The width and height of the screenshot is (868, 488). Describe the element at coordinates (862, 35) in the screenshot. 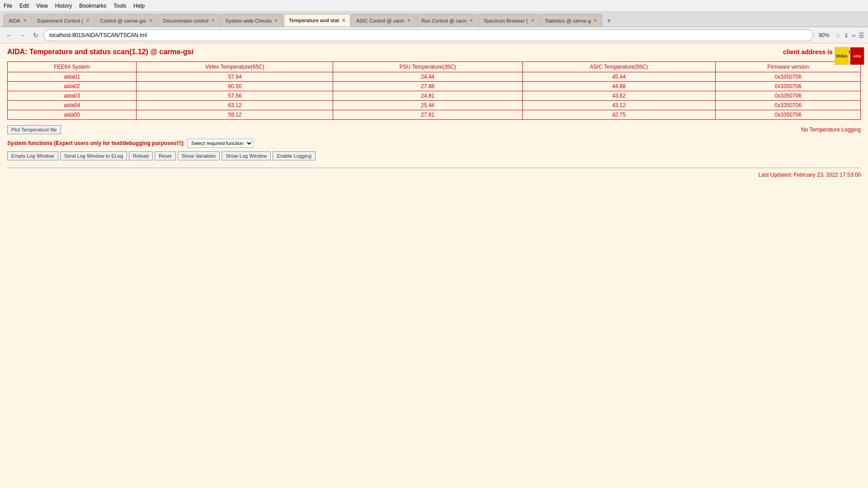

I see `menu-button: ☰` at that location.